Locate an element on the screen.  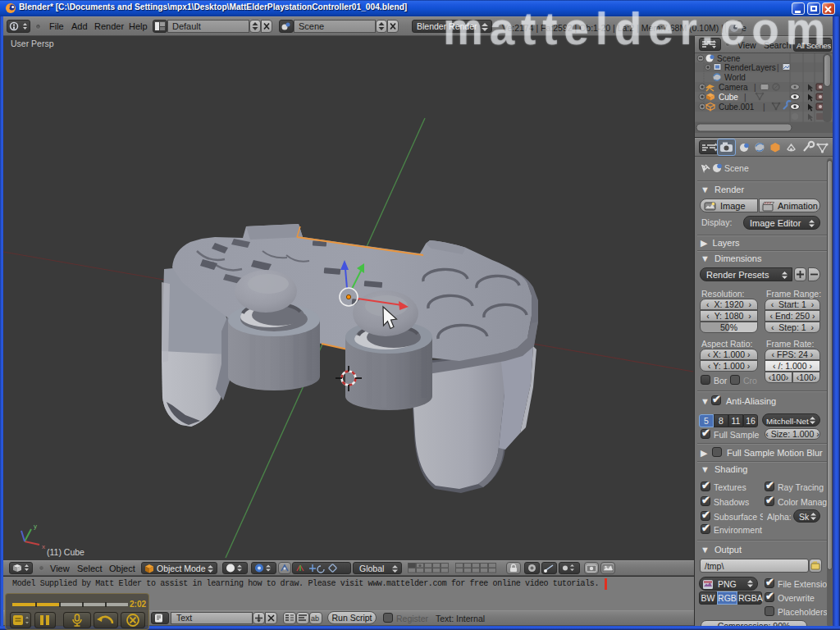
svg-text: ab is located at coordinates (315, 619).